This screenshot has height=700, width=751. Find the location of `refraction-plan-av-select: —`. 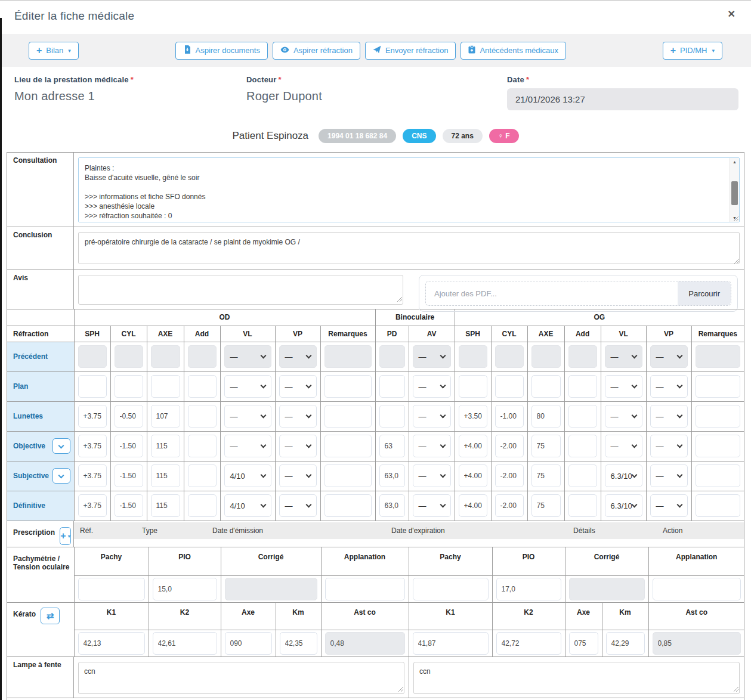

refraction-plan-av-select: — is located at coordinates (432, 386).